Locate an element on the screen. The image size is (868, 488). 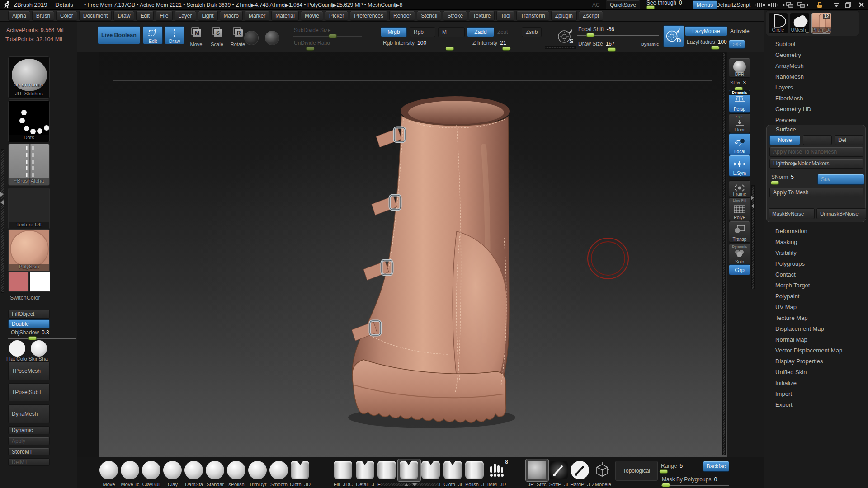
shelf-frame-button: Frame is located at coordinates (740, 189).